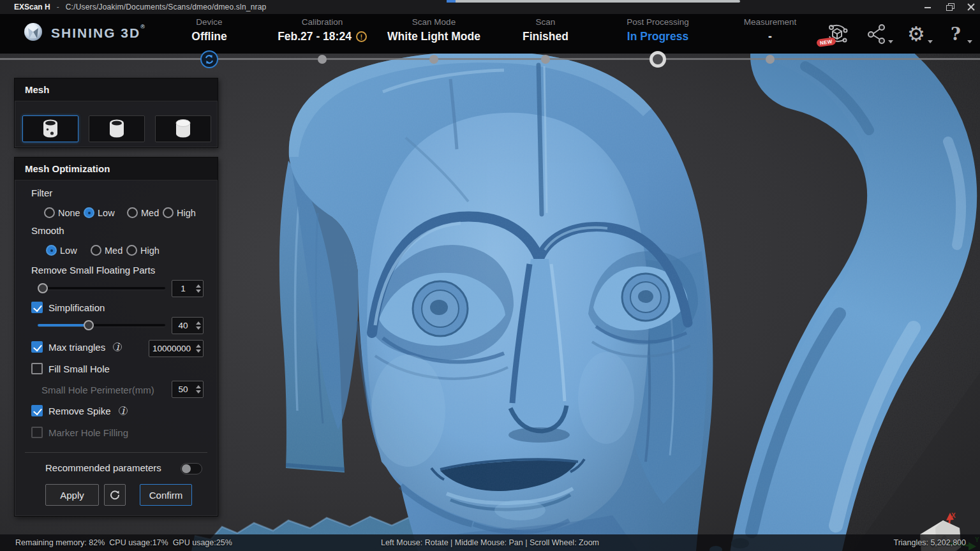  Describe the element at coordinates (166, 7) in the screenshot. I see `project-file-path: C:/Users/Joakim/Documents/Scans/dmeo/dme…` at that location.